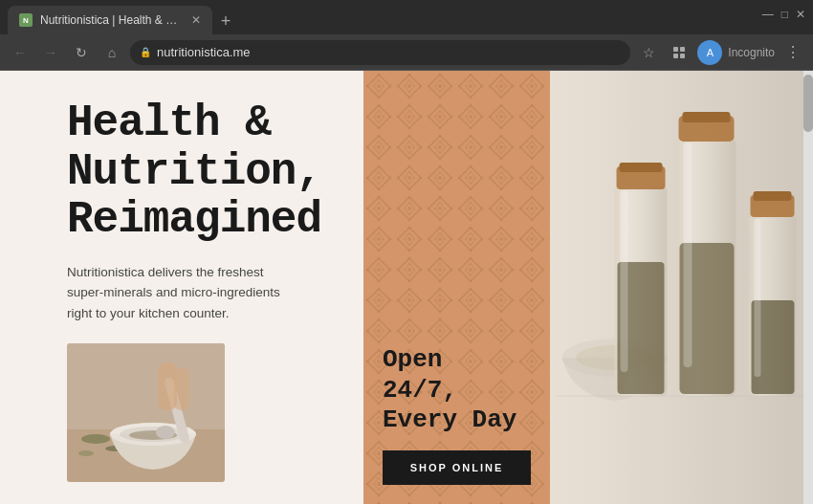  Describe the element at coordinates (457, 390) in the screenshot. I see `open-tagline: Open 24/7, Every Day` at that location.